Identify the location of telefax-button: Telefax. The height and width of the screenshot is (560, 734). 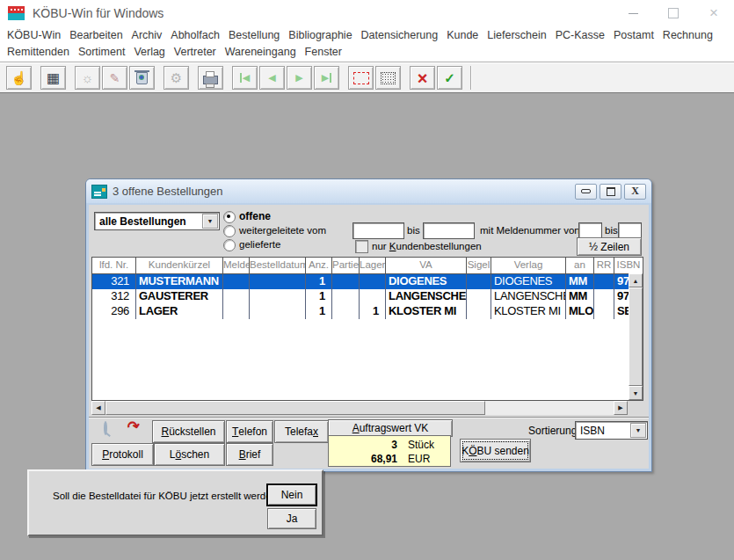
(302, 432).